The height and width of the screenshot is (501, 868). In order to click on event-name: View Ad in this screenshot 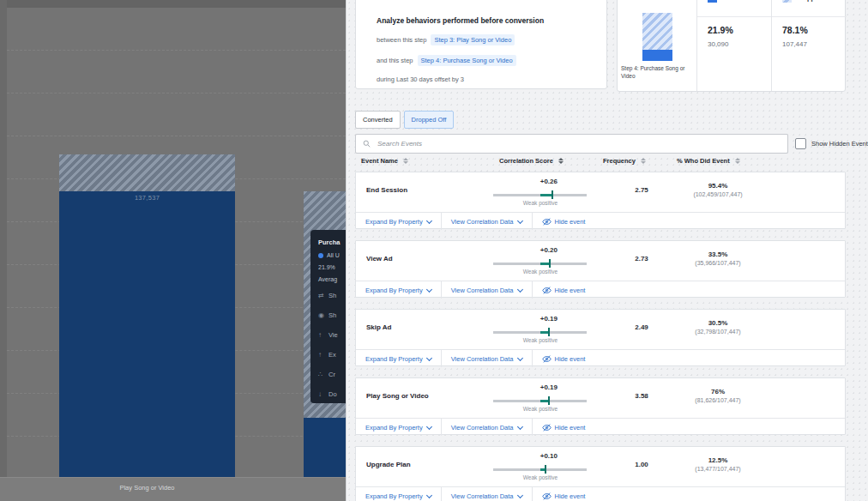, I will do `click(379, 259)`.